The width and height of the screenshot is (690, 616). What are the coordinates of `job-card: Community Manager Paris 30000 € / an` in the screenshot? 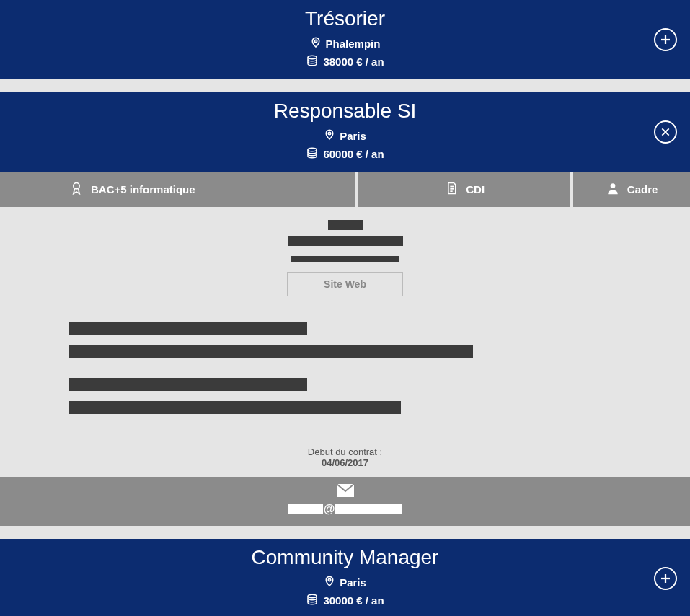 It's located at (345, 577).